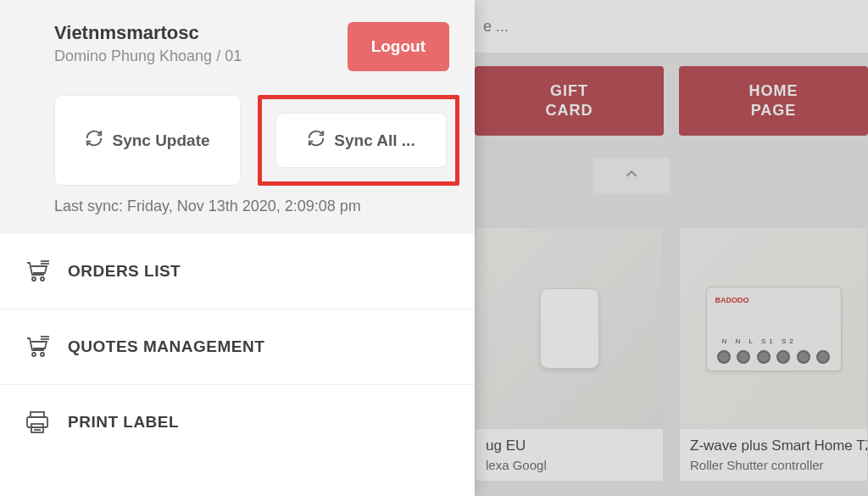 This screenshot has height=496, width=868. I want to click on user-row: Vietnmsmartosc Domino Phung Khoang / 01 …, so click(252, 47).